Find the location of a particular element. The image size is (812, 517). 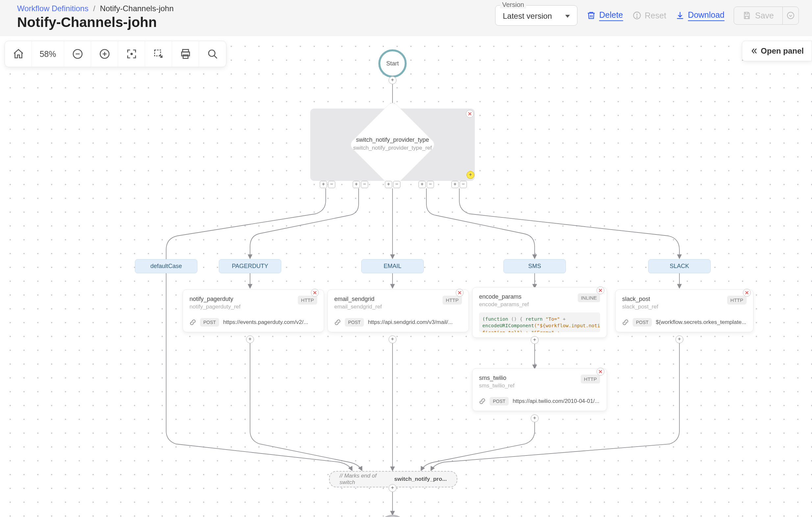

branch-chip-pagerduty: +− is located at coordinates (360, 185).